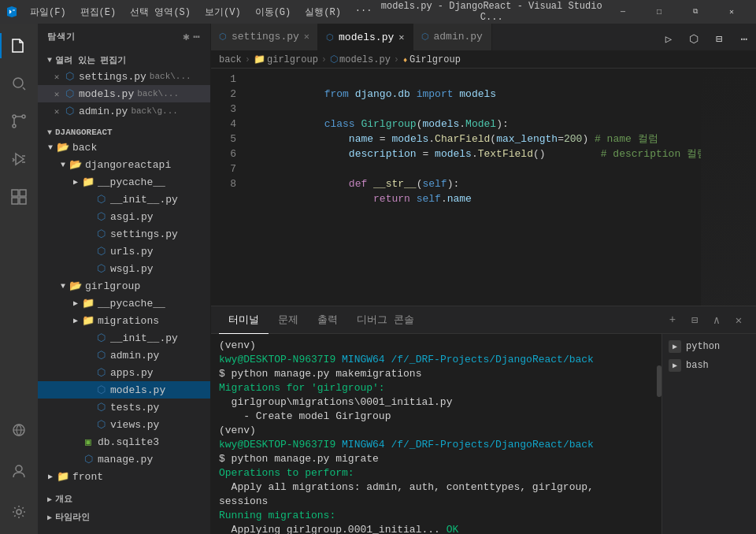 The width and height of the screenshot is (756, 534). What do you see at coordinates (88, 321) in the screenshot?
I see `folder-icon: 📁` at bounding box center [88, 321].